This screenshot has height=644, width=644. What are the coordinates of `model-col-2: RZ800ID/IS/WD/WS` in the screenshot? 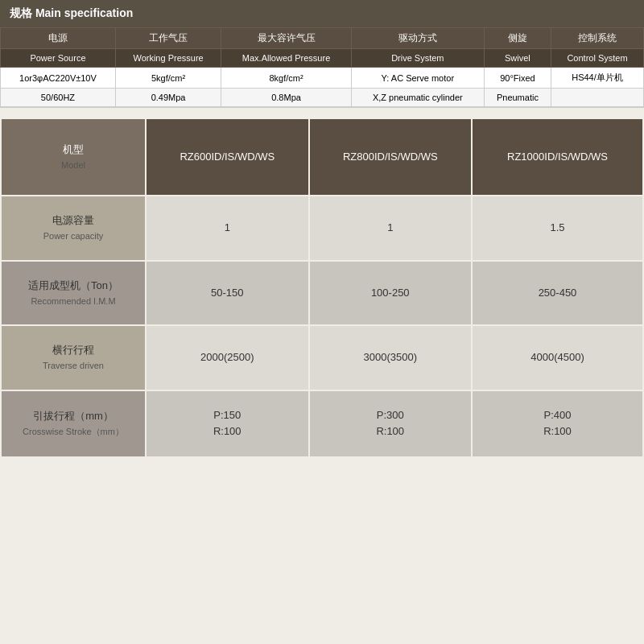 It's located at (391, 157).